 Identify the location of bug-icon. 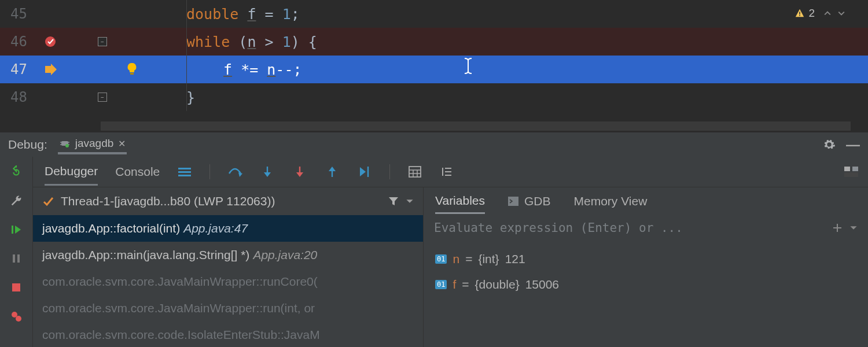
(65, 143).